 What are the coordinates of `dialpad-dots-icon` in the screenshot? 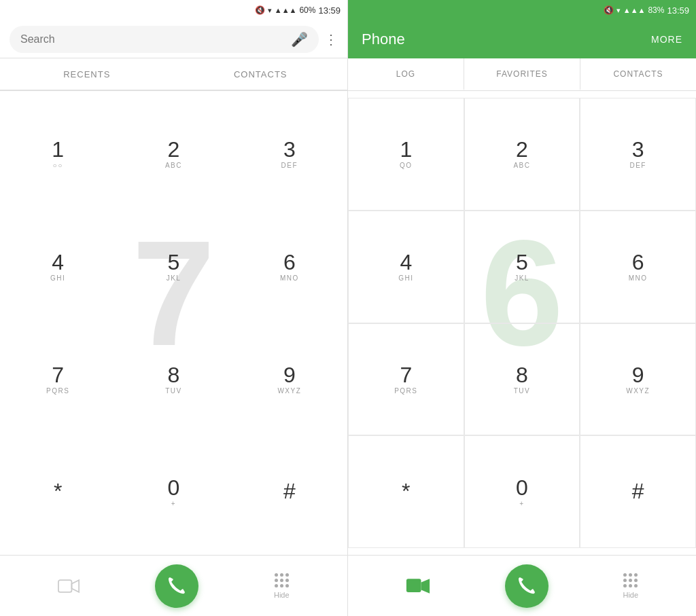 It's located at (281, 580).